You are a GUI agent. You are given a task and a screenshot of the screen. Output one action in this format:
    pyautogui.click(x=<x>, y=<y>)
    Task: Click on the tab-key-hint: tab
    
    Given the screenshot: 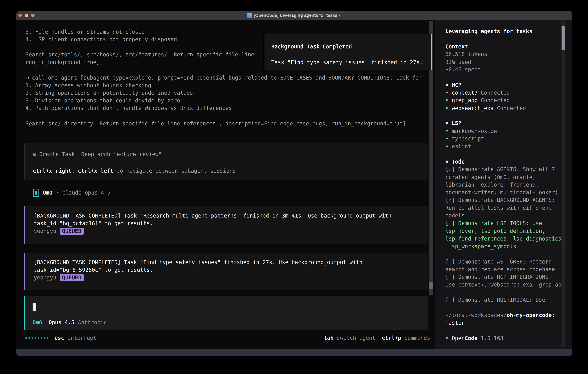 What is the action you would take?
    pyautogui.click(x=329, y=338)
    